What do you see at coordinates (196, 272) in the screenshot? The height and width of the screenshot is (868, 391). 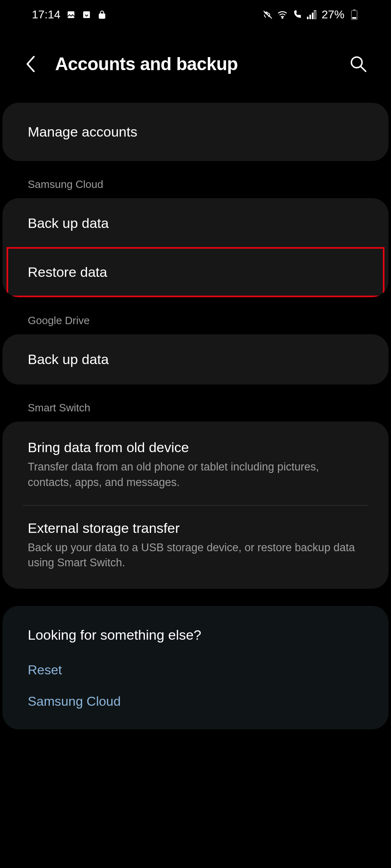 I see `highlight-restore-data: Restore data` at bounding box center [196, 272].